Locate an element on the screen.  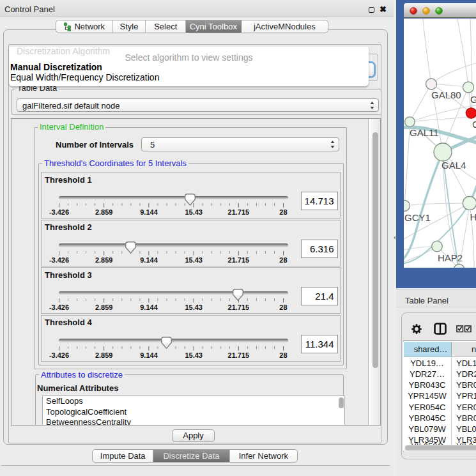
svg-text: G. is located at coordinates (473, 100).